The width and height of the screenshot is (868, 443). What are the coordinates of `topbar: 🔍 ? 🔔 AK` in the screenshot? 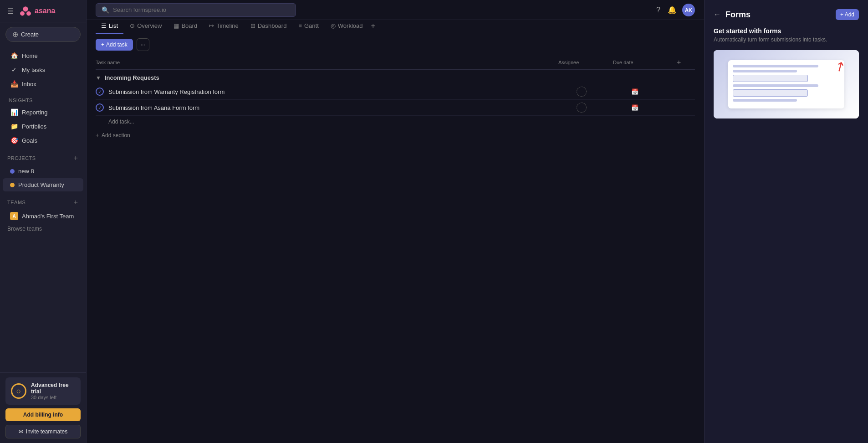 It's located at (395, 10).